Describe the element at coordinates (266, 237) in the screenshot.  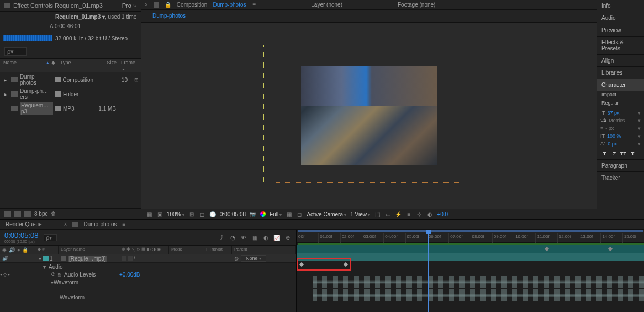
I see `motion-blur-icon: ◐` at that location.